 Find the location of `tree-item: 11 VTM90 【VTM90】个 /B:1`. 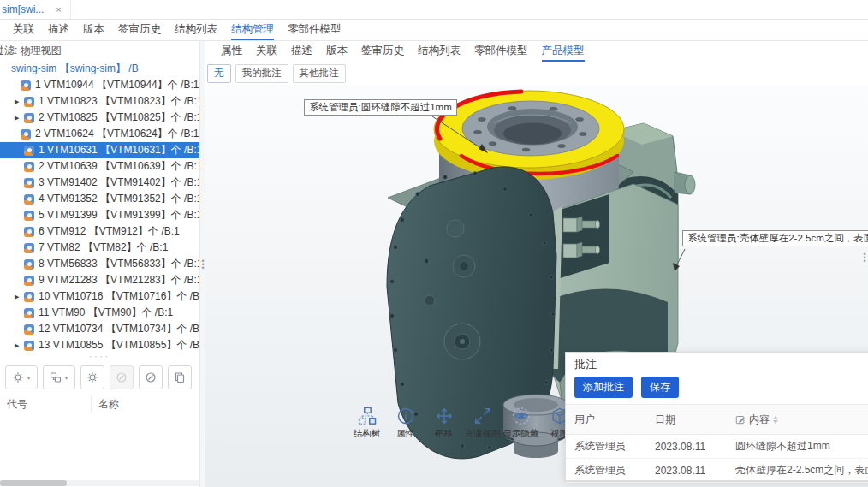

tree-item: 11 VTM90 【VTM90】个 /B:1 is located at coordinates (99, 313).